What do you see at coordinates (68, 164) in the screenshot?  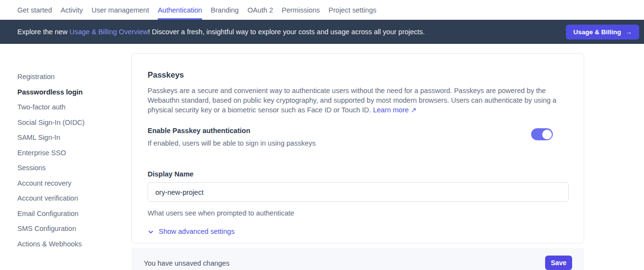 I see `settings-sidebar: Registration Passwordless login Two-fact…` at bounding box center [68, 164].